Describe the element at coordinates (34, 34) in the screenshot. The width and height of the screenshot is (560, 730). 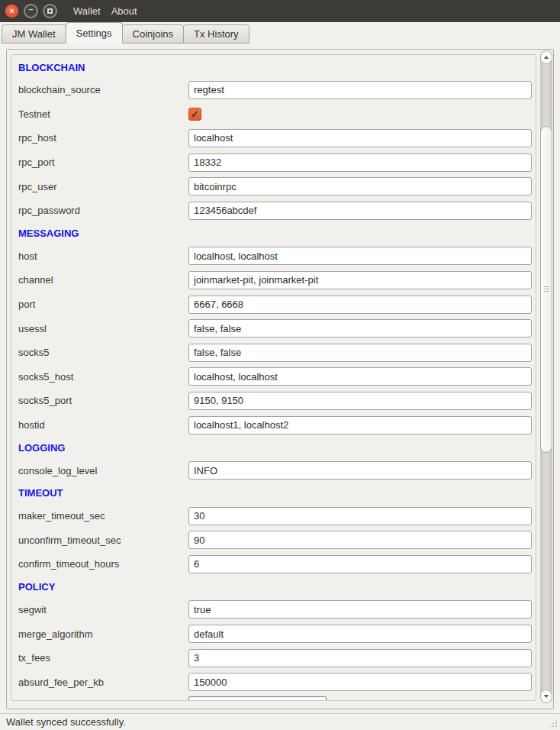
I see `tab-jm-wallet: JM Wallet` at that location.